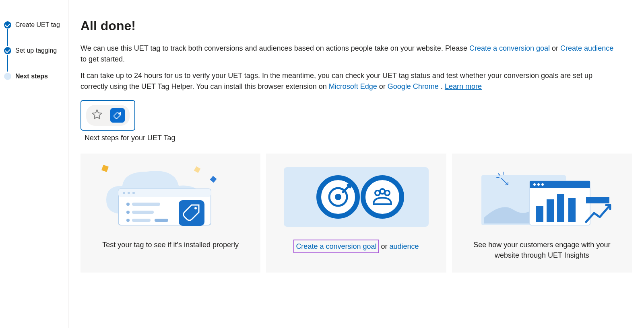  Describe the element at coordinates (36, 76) in the screenshot. I see `wizard-step-next-steps: Next steps` at that location.